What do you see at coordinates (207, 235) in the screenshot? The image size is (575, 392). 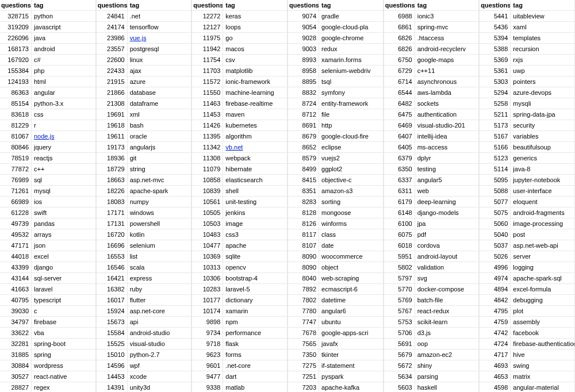 I see `questions-cell: 10483` at bounding box center [207, 235].